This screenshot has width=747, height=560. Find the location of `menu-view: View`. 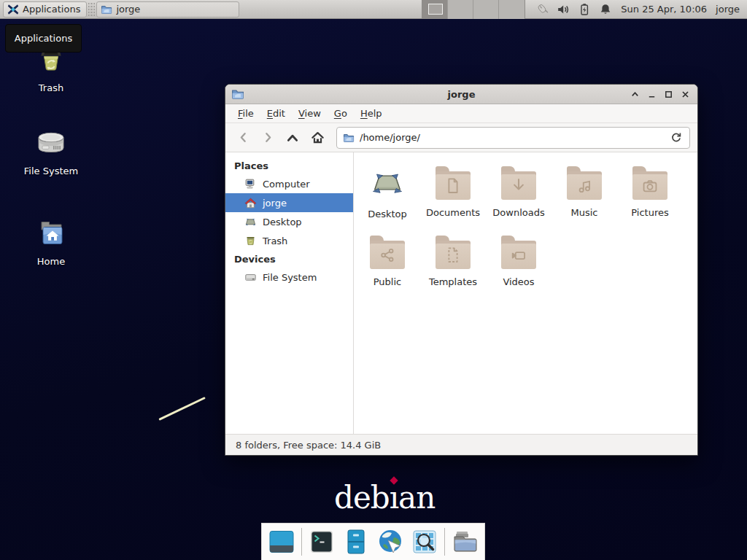

menu-view: View is located at coordinates (309, 114).